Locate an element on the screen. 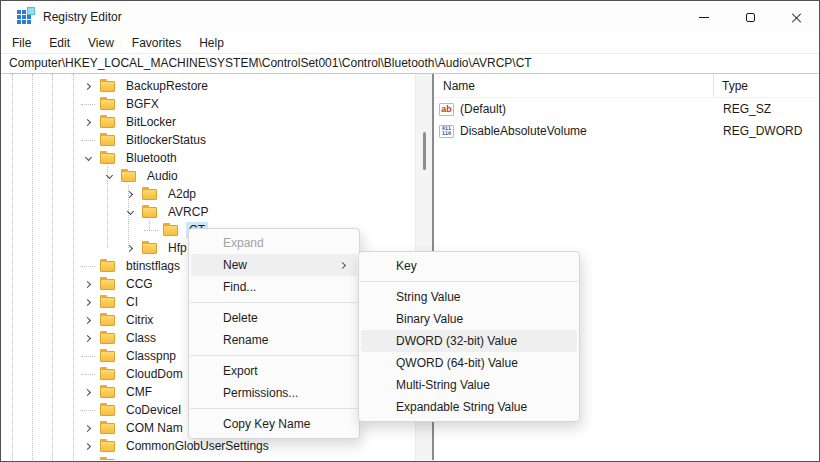 The width and height of the screenshot is (820, 462). tree-item-bitlockerstatus: BitlockerStatus is located at coordinates (208, 140).